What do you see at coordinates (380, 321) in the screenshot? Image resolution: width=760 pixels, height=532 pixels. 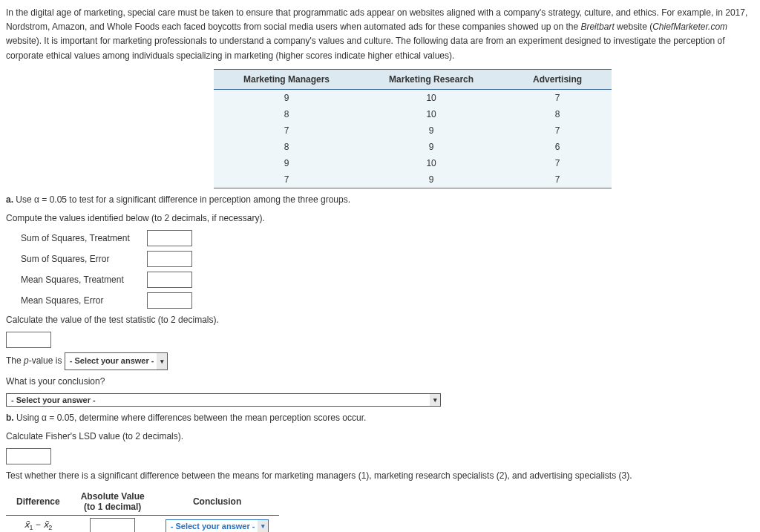 I see `calc-test-stat: Calculate the value of the test statisti…` at bounding box center [380, 321].